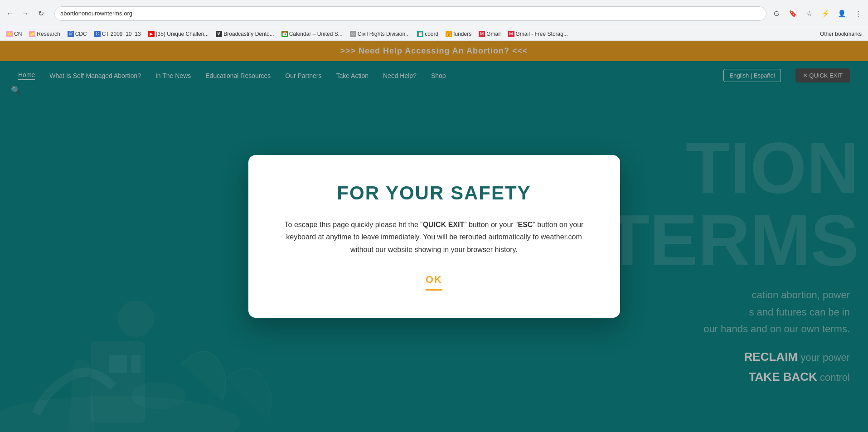 The image size is (868, 432). Describe the element at coordinates (285, 34) in the screenshot. I see `bookmark-calendar-icon: 📅` at that location.